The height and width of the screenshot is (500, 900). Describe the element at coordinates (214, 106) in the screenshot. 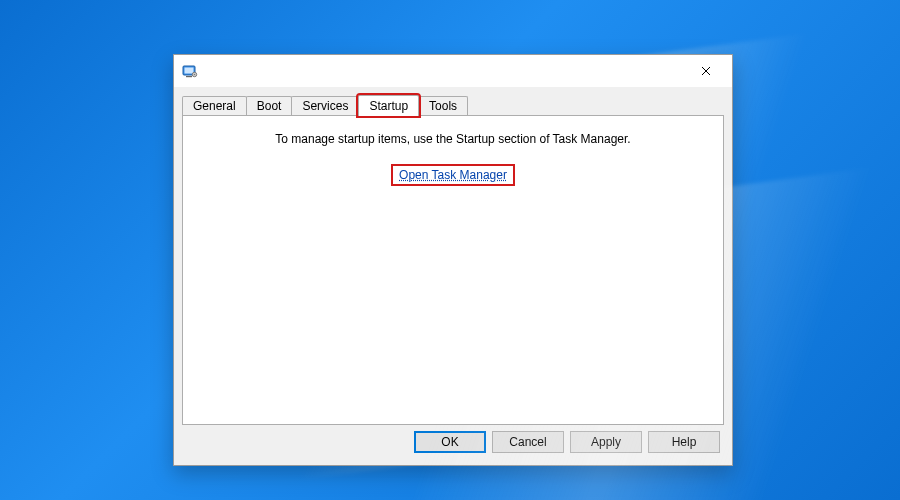

I see `tab-general: General` at that location.